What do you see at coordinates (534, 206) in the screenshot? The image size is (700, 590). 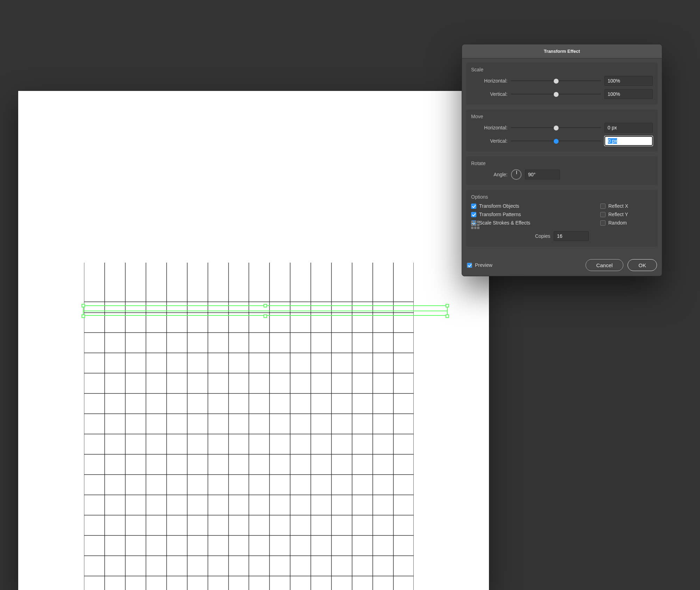 I see `transform-objects-checkbox: Transform Objects` at bounding box center [534, 206].